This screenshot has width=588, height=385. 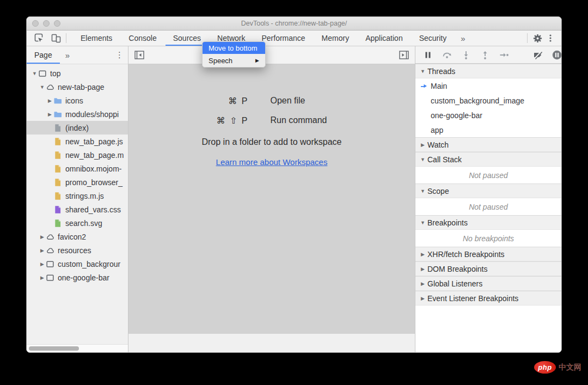 What do you see at coordinates (77, 87) in the screenshot?
I see `tree-item: ▼new-tab-page` at bounding box center [77, 87].